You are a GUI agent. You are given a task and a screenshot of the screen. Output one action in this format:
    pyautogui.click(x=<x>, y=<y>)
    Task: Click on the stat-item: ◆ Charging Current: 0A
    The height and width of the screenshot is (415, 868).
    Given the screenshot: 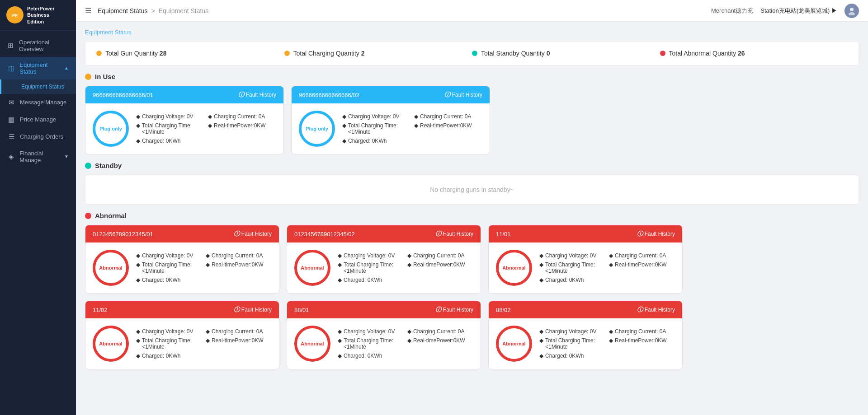 What is the action you would take?
    pyautogui.click(x=242, y=117)
    